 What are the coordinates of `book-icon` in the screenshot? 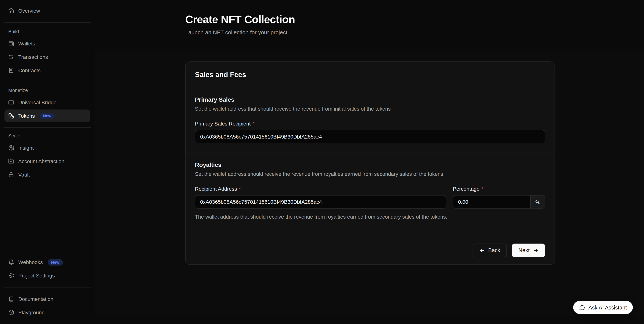 It's located at (11, 299).